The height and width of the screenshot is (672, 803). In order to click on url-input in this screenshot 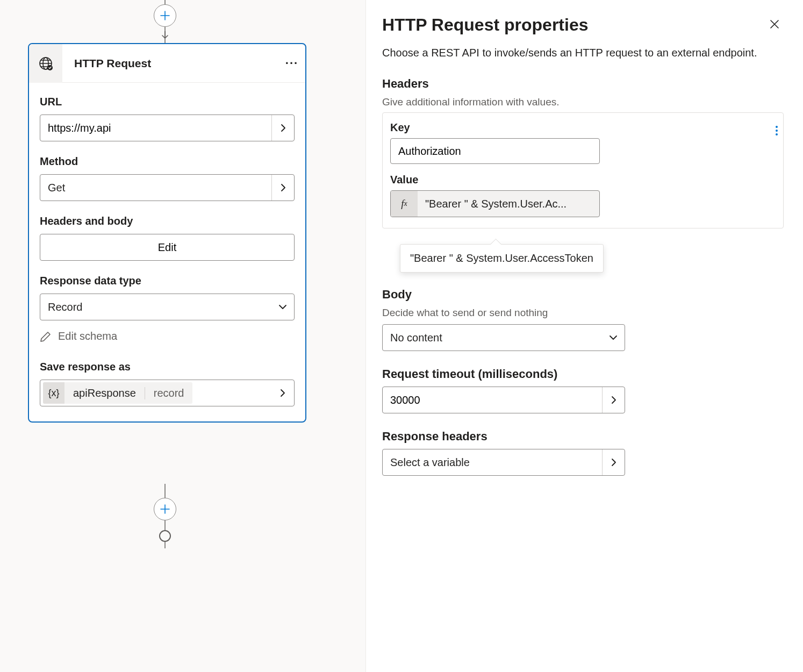, I will do `click(156, 128)`.